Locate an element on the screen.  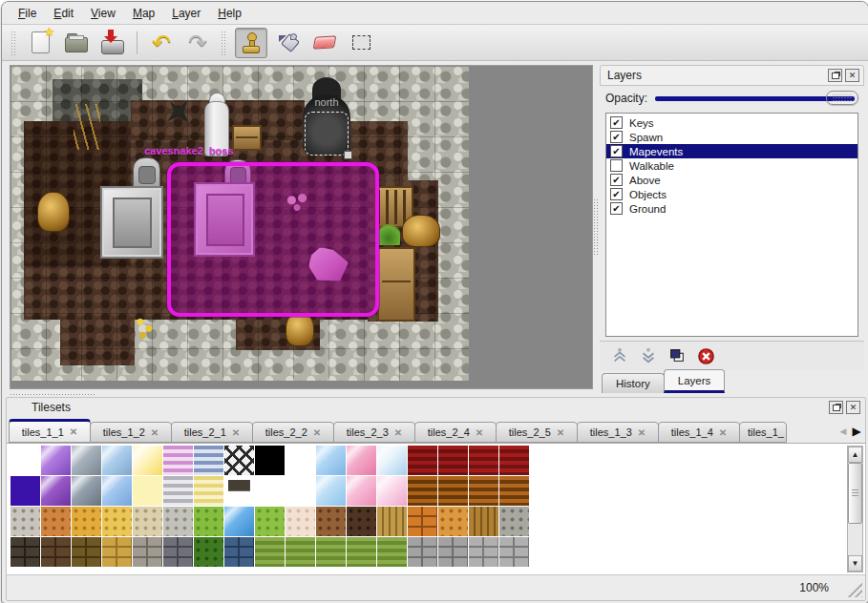
layer-visibility-checkbox is located at coordinates (617, 166).